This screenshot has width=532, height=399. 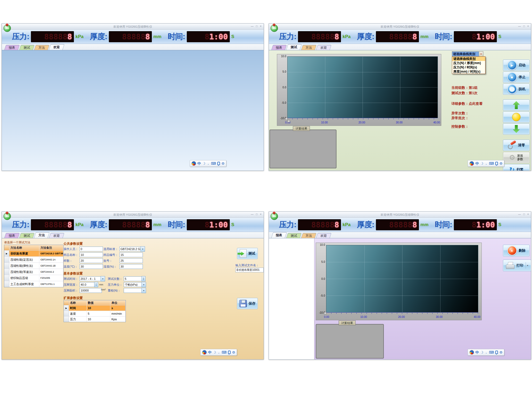 I want to click on stop-button: ■ 停止, so click(x=516, y=77).